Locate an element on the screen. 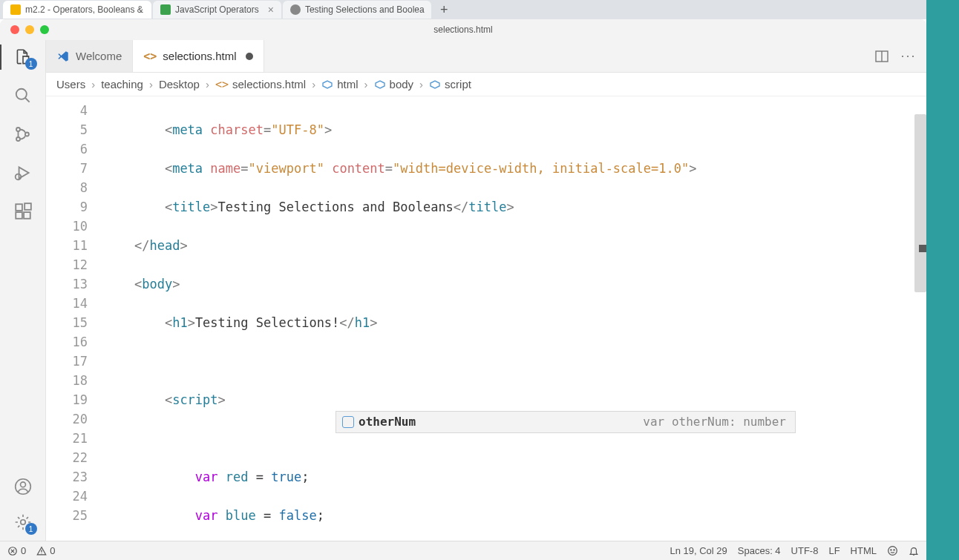  variable-icon is located at coordinates (348, 422).